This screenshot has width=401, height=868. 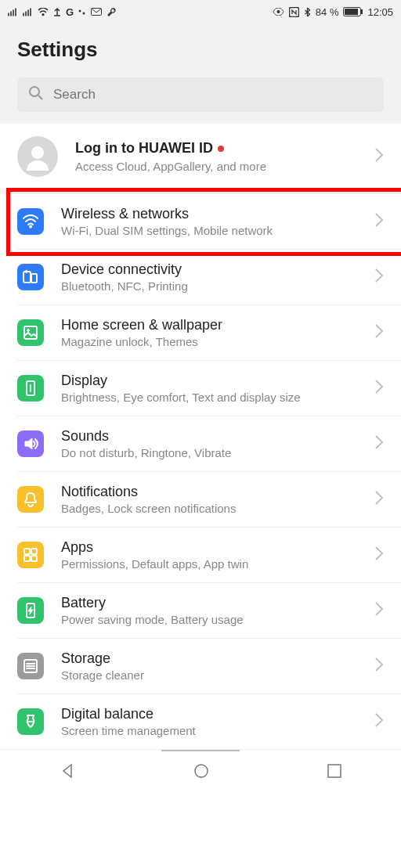 What do you see at coordinates (31, 277) in the screenshot?
I see `device-link-icon` at bounding box center [31, 277].